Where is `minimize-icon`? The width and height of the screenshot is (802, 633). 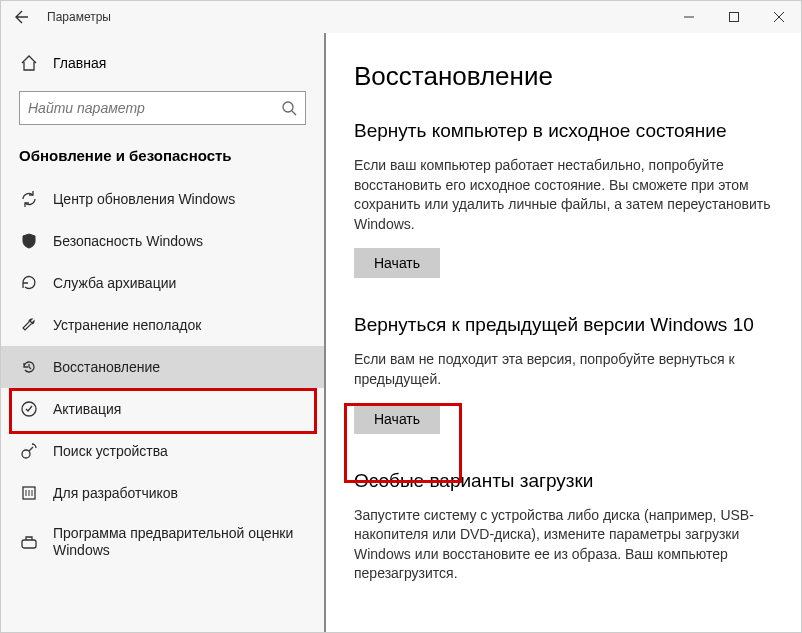
minimize-icon is located at coordinates (689, 17).